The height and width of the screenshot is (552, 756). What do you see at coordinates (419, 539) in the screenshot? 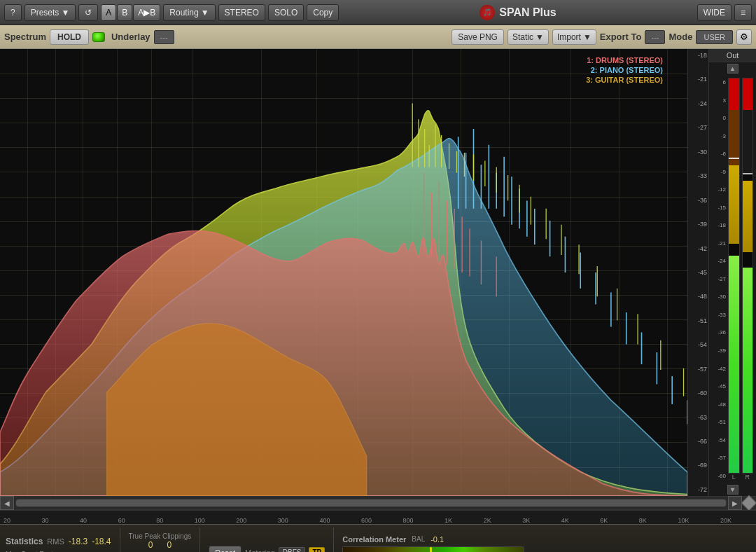
I see `bal-label: BAL` at bounding box center [419, 539].